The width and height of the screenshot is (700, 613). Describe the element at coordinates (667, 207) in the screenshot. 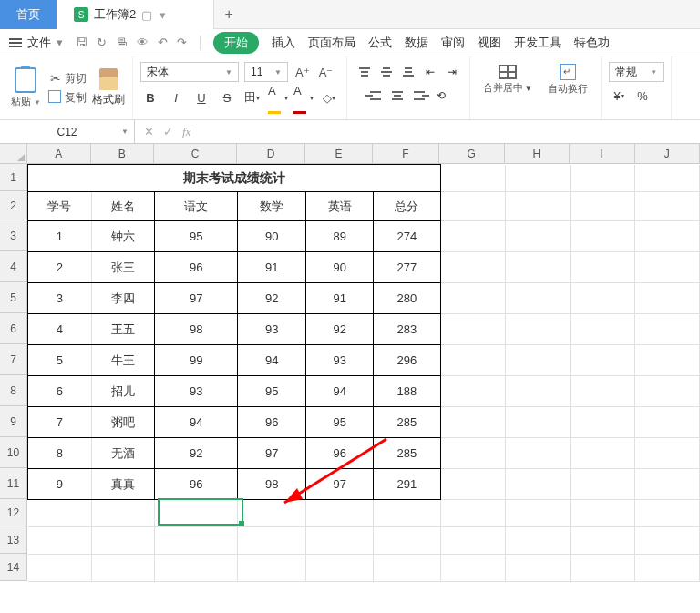

I see `cell-J2` at that location.